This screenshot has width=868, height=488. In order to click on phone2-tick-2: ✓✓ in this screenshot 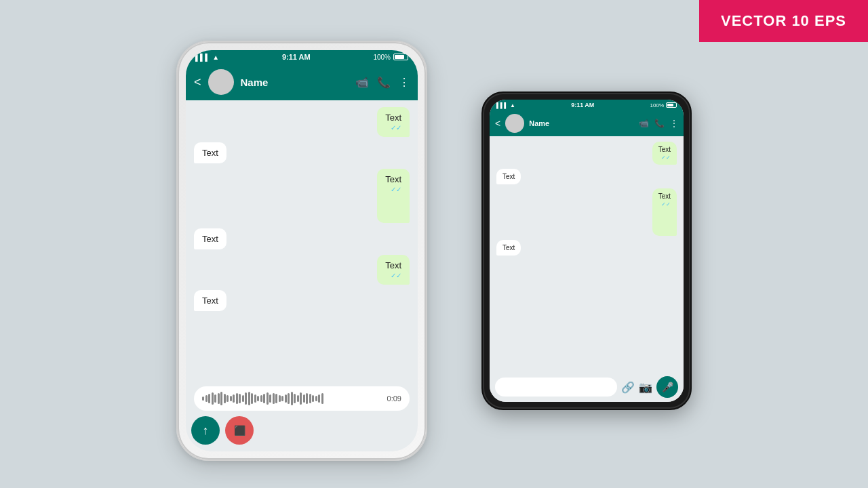, I will do `click(665, 205)`.